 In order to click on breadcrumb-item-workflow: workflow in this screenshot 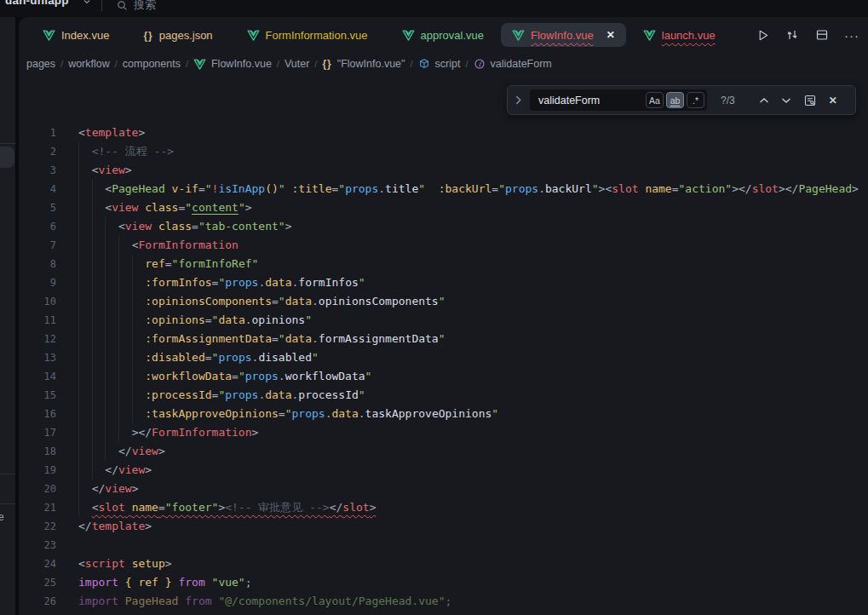, I will do `click(89, 64)`.